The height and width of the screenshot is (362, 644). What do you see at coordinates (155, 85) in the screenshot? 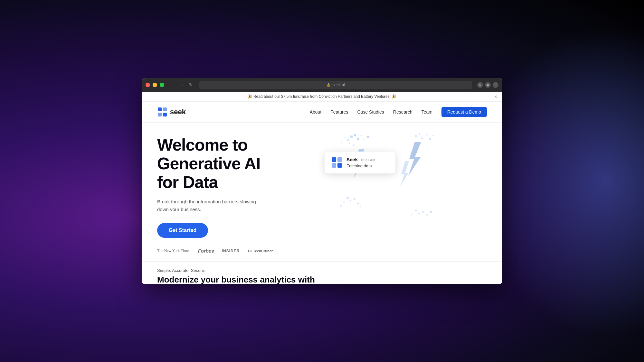
I see `minimize-button` at bounding box center [155, 85].